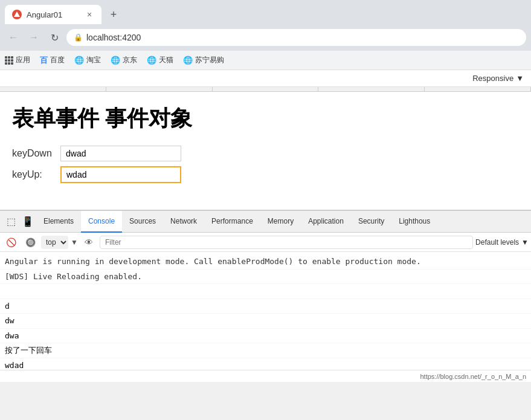 The height and width of the screenshot is (420, 531). Describe the element at coordinates (232, 222) in the screenshot. I see `tab-performance: Performance` at that location.